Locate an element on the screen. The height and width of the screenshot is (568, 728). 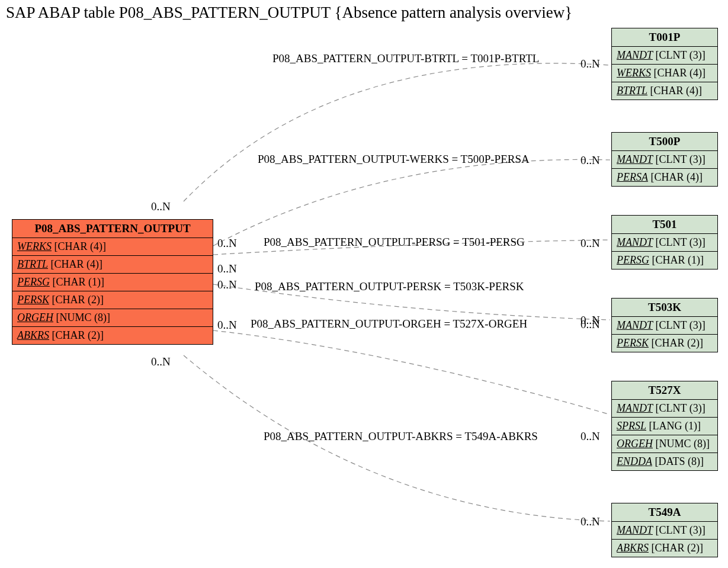
entity-header: T503K is located at coordinates (665, 308).